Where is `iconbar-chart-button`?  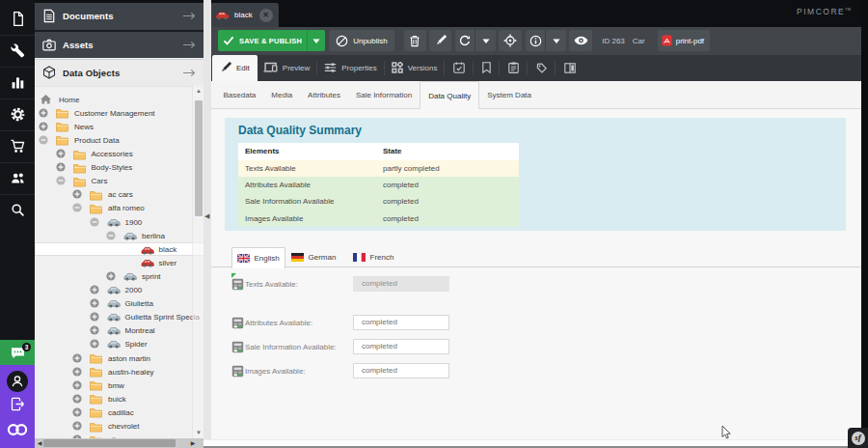
iconbar-chart-button is located at coordinates (17, 83).